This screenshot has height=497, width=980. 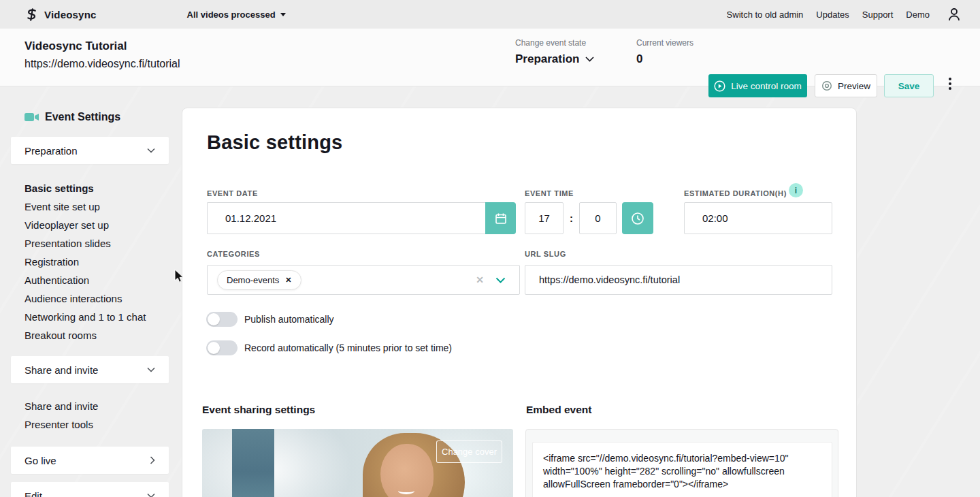 What do you see at coordinates (954, 14) in the screenshot?
I see `person-icon` at bounding box center [954, 14].